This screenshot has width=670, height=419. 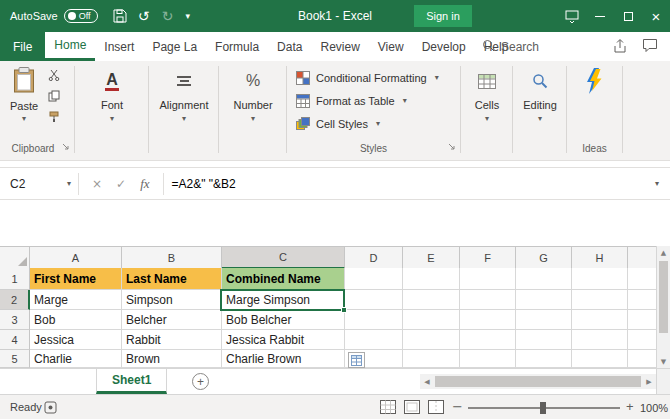 What do you see at coordinates (538, 382) in the screenshot?
I see `horizontal-scrollbar: ◀ ▶` at bounding box center [538, 382].